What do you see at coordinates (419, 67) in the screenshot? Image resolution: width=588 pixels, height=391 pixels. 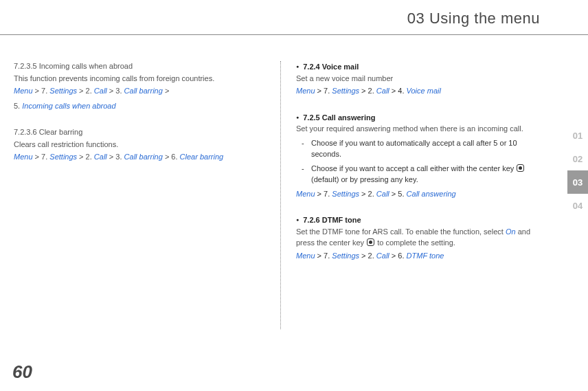 I see `section-7-2-4: 7.2.4 Voice mail` at bounding box center [419, 67].